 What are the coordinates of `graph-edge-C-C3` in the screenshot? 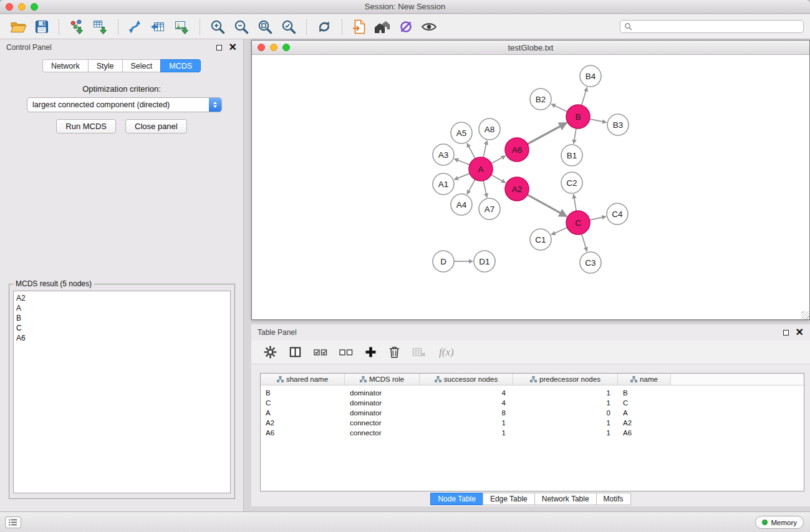 It's located at (585, 243).